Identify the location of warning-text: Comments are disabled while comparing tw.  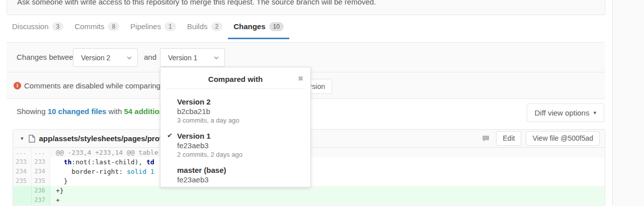
(97, 85).